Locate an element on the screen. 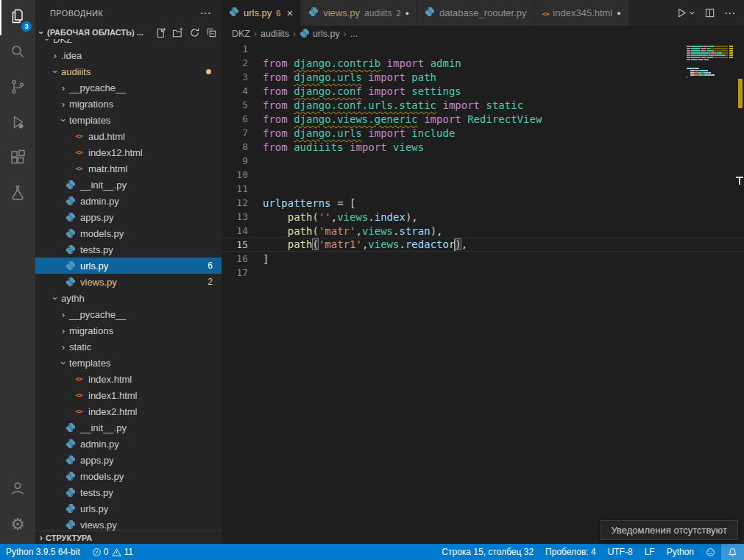  code-line-1: 1 is located at coordinates (483, 49).